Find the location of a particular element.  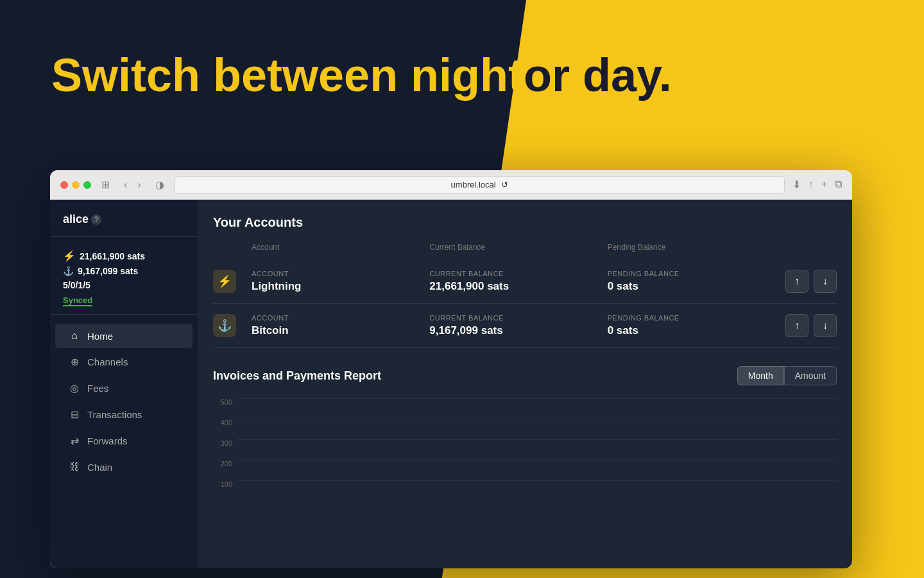

bitcoin-pending-label: Pending Balance is located at coordinates (690, 318).